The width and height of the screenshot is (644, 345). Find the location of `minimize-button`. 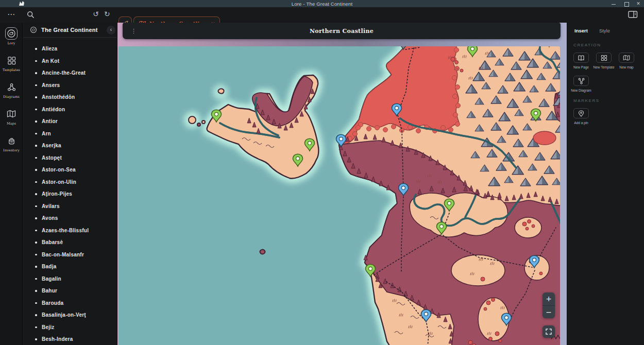

minimize-button is located at coordinates (614, 4).